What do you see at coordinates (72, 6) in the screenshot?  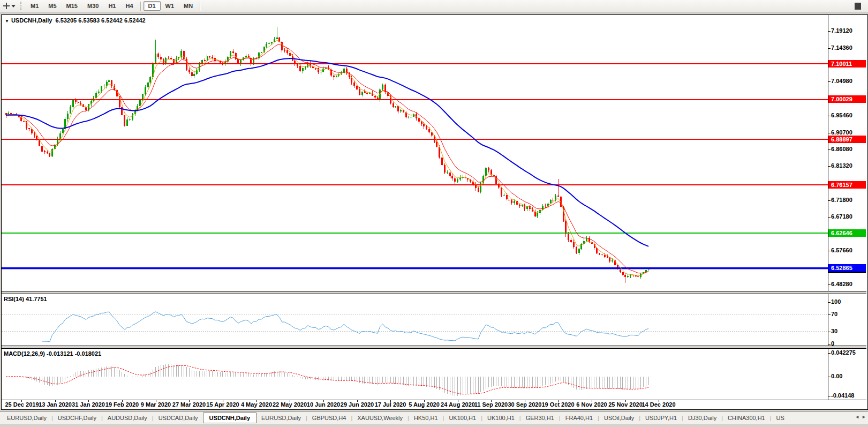 I see `timeframe-button-m15: M15` at bounding box center [72, 6].